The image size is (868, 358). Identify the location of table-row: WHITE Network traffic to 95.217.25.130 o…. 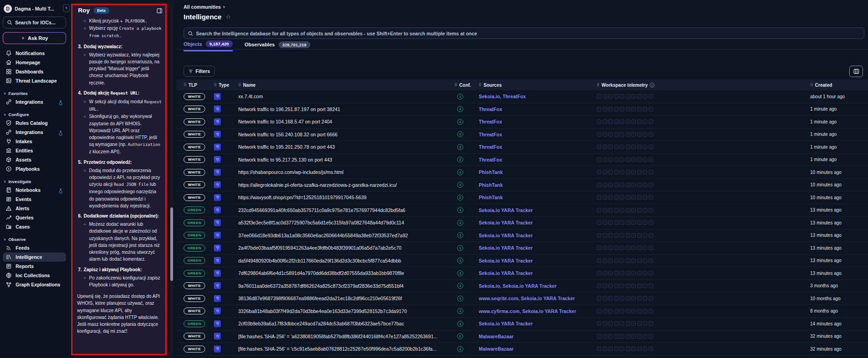
(522, 160).